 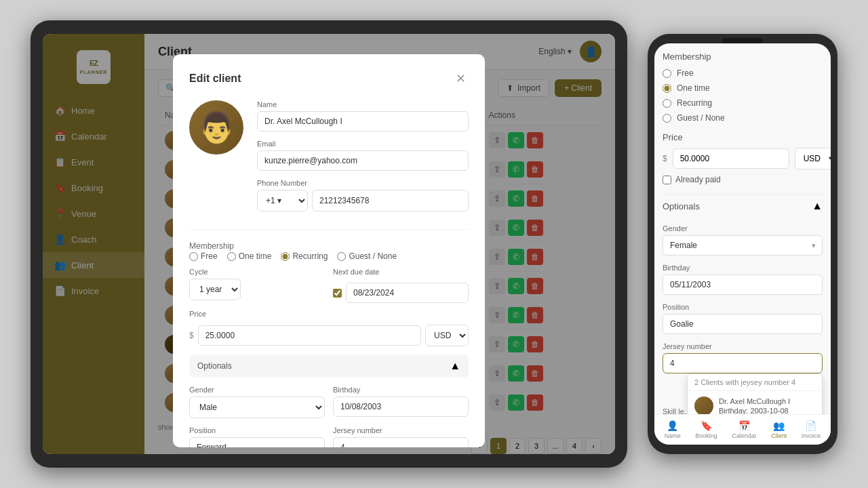 I want to click on optionals-body: Gender Male Birthday Position, so click(x=329, y=412).